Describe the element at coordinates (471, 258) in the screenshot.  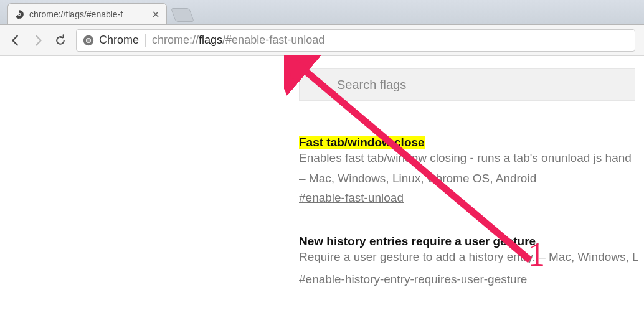
I see `flag-description: Require a user gesture to add a history …` at that location.